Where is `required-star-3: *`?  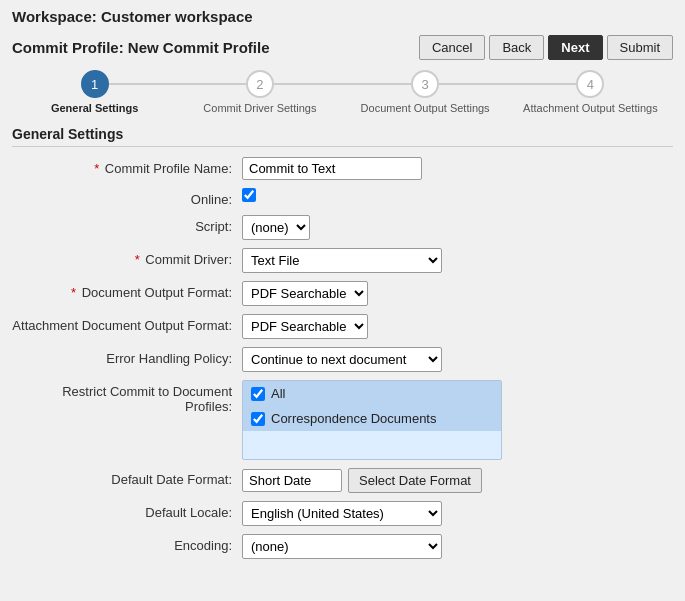
required-star-3: * is located at coordinates (74, 292).